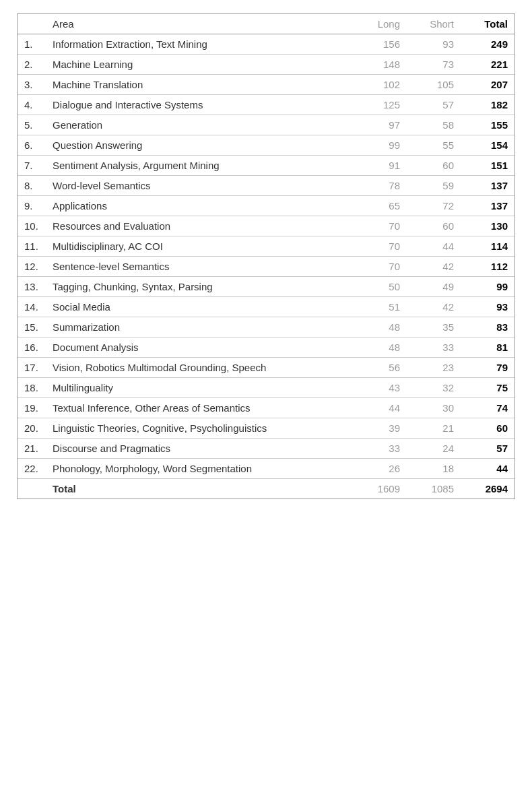  What do you see at coordinates (380, 65) in the screenshot?
I see `cell-long: 148` at bounding box center [380, 65].